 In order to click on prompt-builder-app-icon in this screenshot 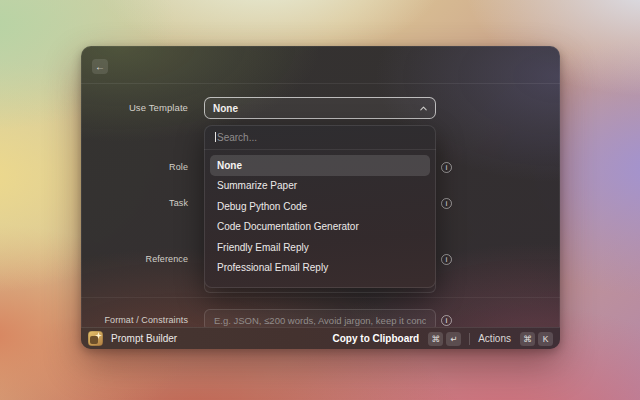, I will do `click(96, 338)`.